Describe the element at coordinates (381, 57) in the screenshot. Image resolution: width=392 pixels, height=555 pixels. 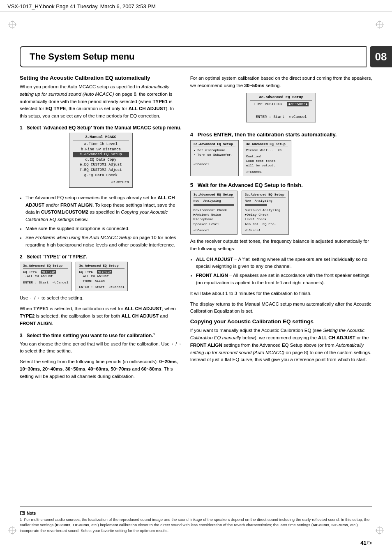
I see `chapter-badge: 08` at that location.